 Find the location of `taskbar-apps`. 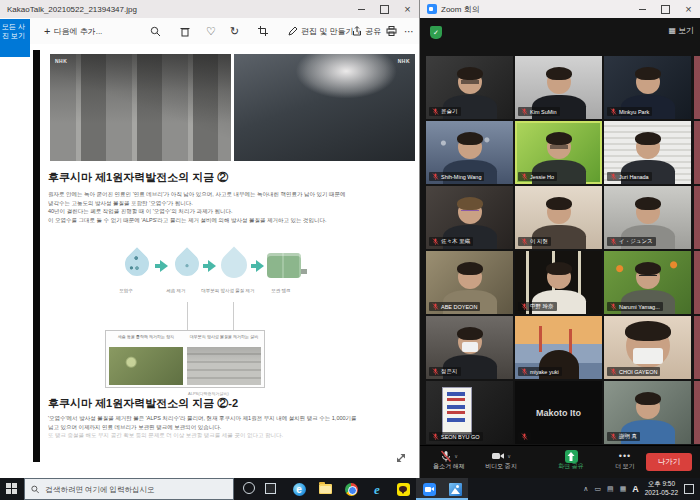

taskbar-apps is located at coordinates (377, 489).